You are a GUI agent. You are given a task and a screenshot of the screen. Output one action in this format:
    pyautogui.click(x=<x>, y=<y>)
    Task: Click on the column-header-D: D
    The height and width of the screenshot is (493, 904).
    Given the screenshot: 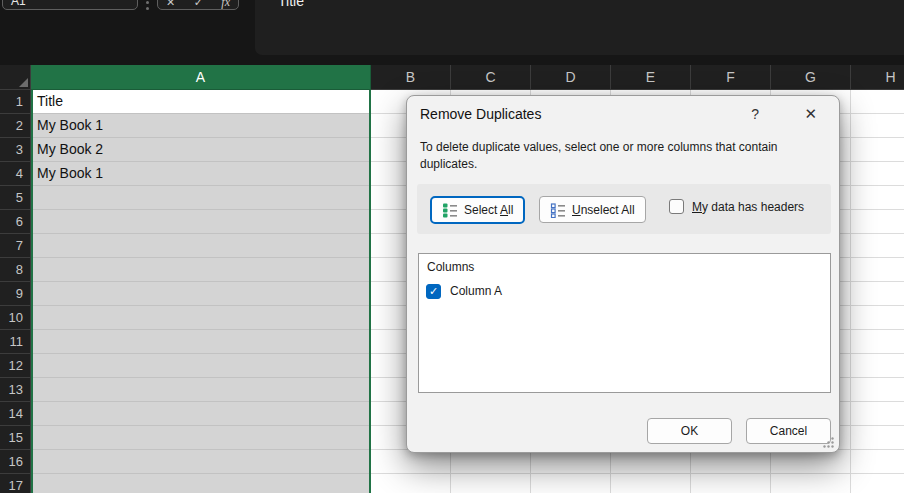 What is the action you would take?
    pyautogui.click(x=571, y=78)
    